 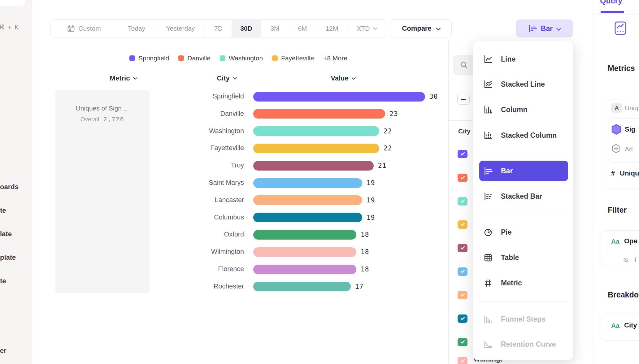 What do you see at coordinates (635, 260) in the screenshot?
I see `filter-value: i` at bounding box center [635, 260].